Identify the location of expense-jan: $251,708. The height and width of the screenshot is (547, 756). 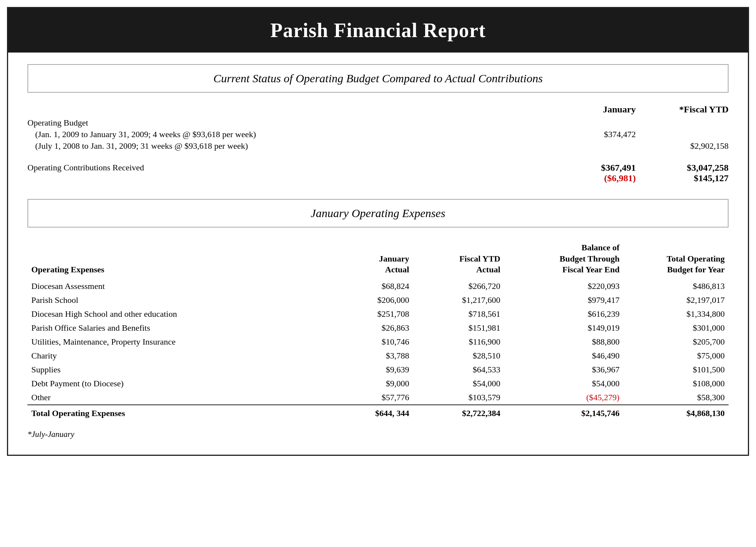
(368, 314).